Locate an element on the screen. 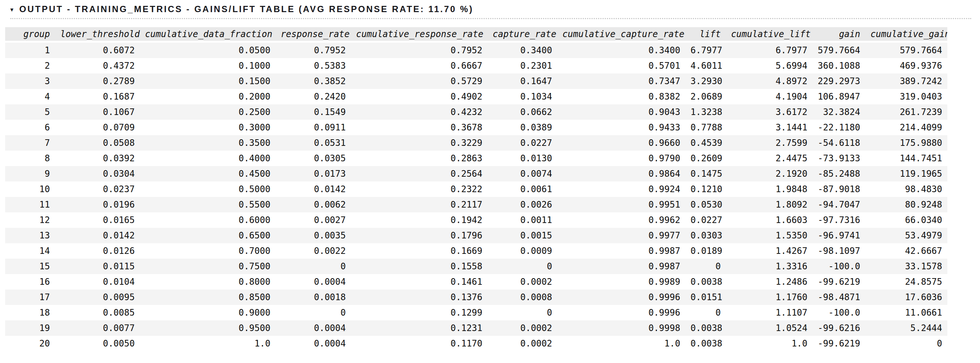 The image size is (980, 363). cell-lift: 0 is located at coordinates (706, 266).